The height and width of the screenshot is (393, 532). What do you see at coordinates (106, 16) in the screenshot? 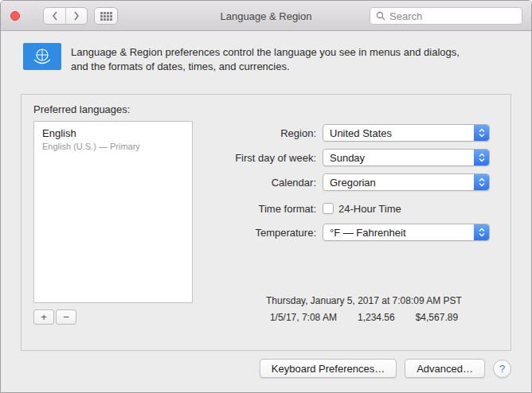
I see `show-all-button` at bounding box center [106, 16].